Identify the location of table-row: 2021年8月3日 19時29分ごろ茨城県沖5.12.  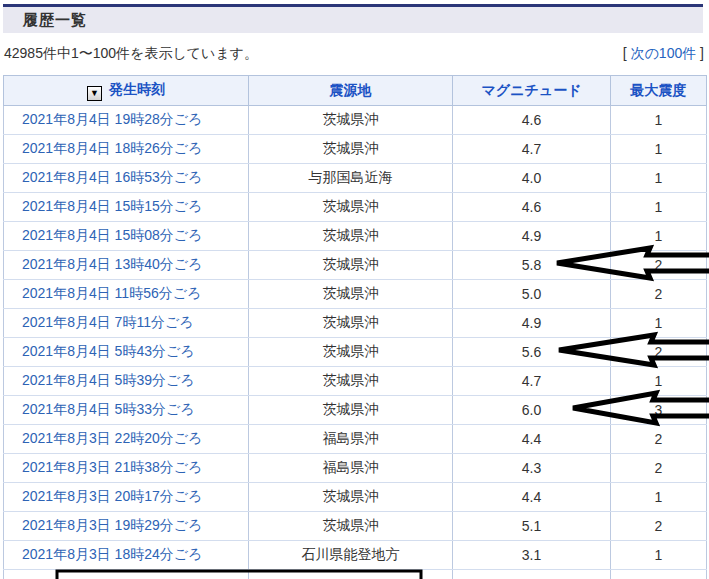
(356, 526).